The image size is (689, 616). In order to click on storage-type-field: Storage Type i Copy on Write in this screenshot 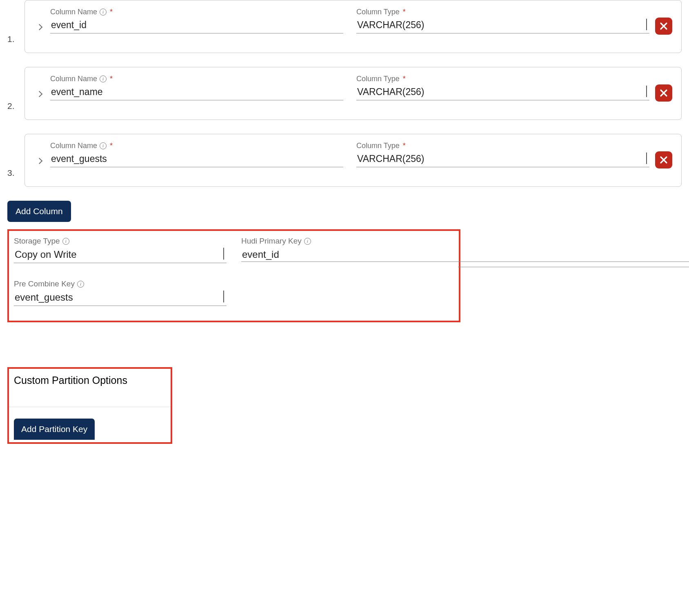, I will do `click(120, 250)`.